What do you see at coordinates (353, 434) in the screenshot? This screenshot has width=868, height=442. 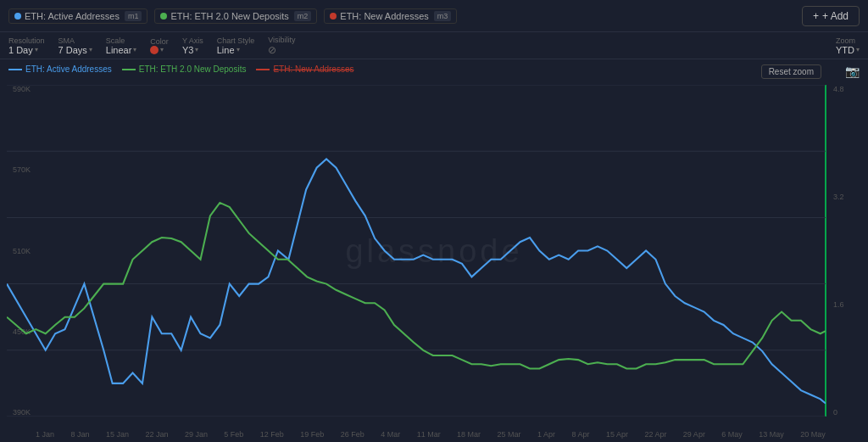 I see `x-label-26feb: 26 Feb` at bounding box center [353, 434].